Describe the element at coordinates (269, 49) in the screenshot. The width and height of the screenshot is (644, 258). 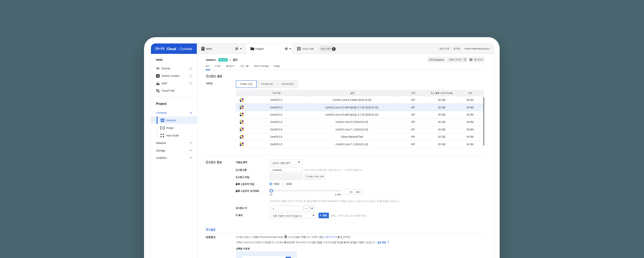
I see `project-selector-tab: Project` at that location.